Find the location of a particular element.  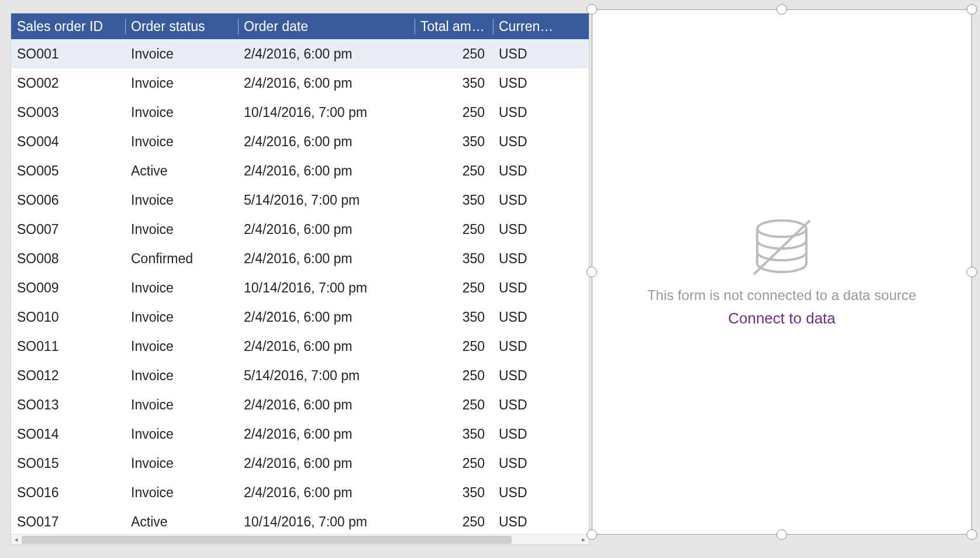

table-row: SO001Invoice2/4/2016, 6:00 pm250USD is located at coordinates (300, 54).